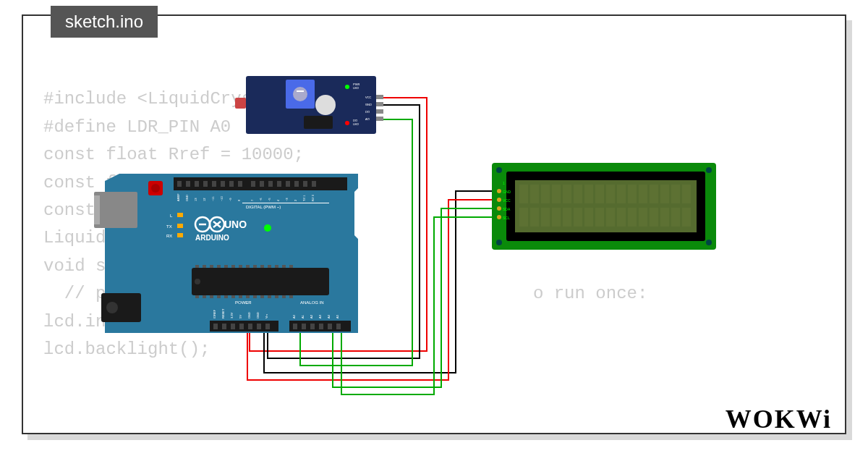 This screenshot has height=456, width=868. I want to click on atmega-chip, so click(260, 282).